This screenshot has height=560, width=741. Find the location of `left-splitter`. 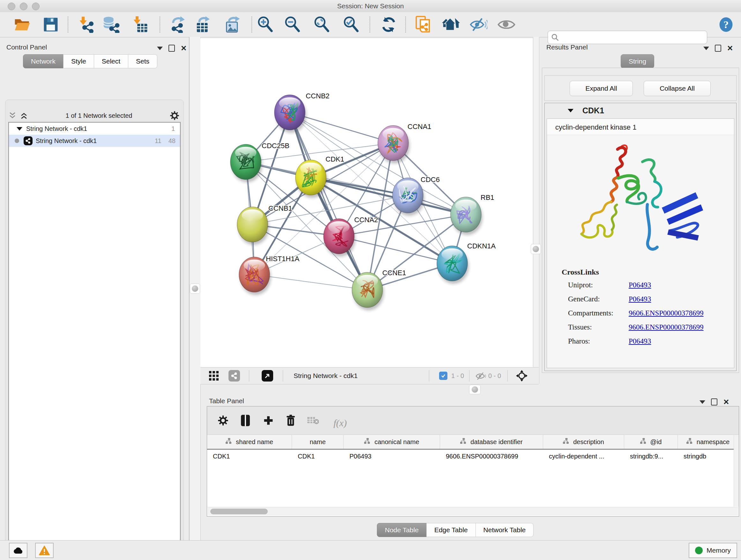

left-splitter is located at coordinates (195, 289).